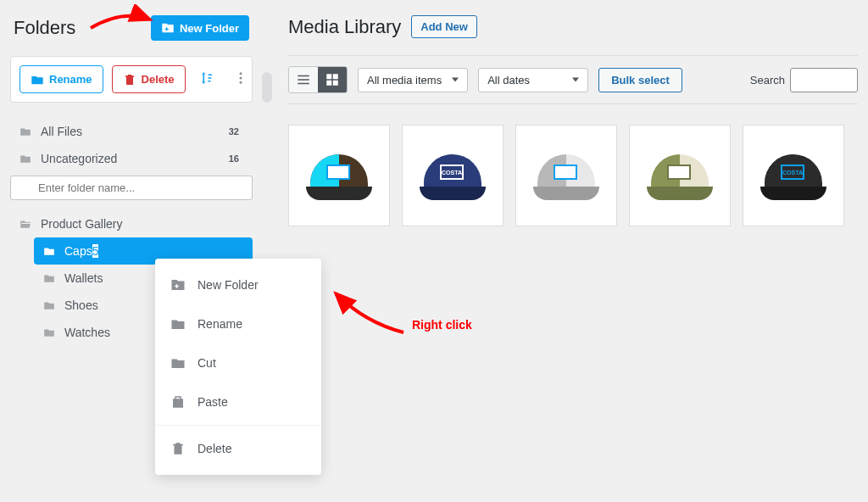  Describe the element at coordinates (318, 80) in the screenshot. I see `view-toggle` at that location.